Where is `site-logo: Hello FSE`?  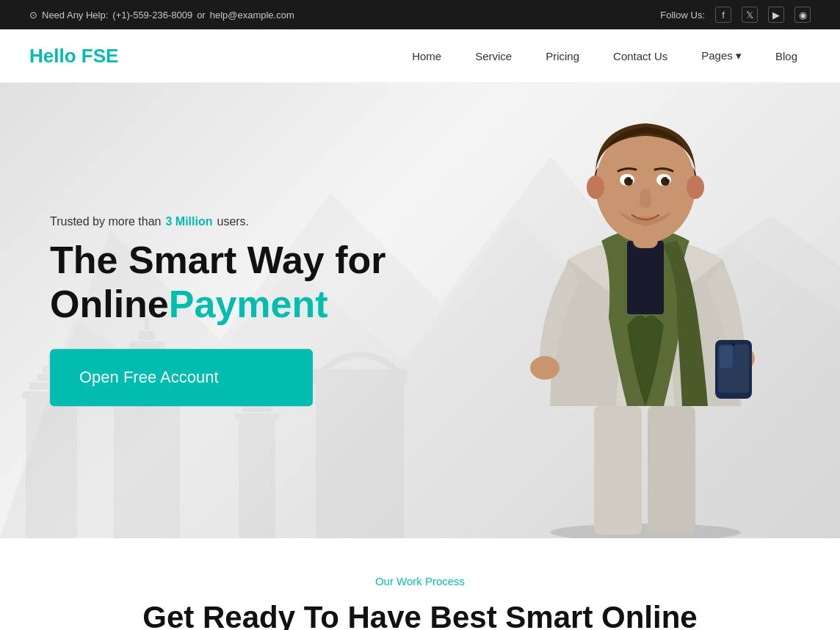
site-logo: Hello FSE is located at coordinates (73, 56).